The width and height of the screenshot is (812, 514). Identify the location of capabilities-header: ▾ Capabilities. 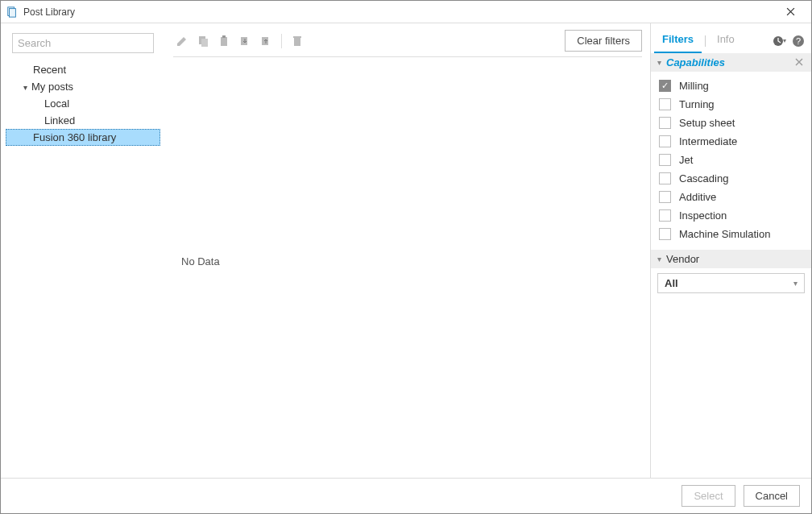
(731, 63).